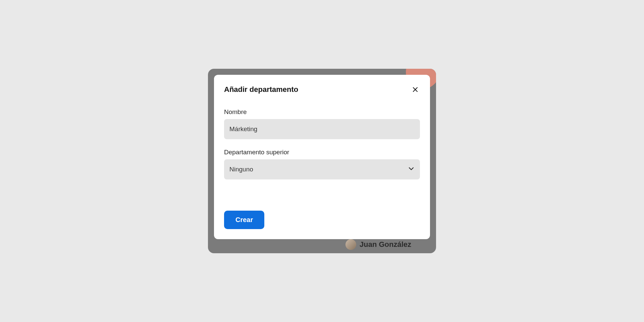 This screenshot has height=322, width=644. I want to click on create-button: Crear, so click(244, 220).